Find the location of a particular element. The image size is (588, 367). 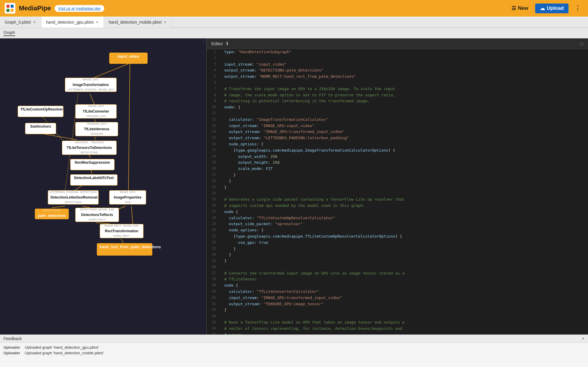

tab-hand-gpu: hand_detection_gpu.pbtxt × is located at coordinates (73, 22).